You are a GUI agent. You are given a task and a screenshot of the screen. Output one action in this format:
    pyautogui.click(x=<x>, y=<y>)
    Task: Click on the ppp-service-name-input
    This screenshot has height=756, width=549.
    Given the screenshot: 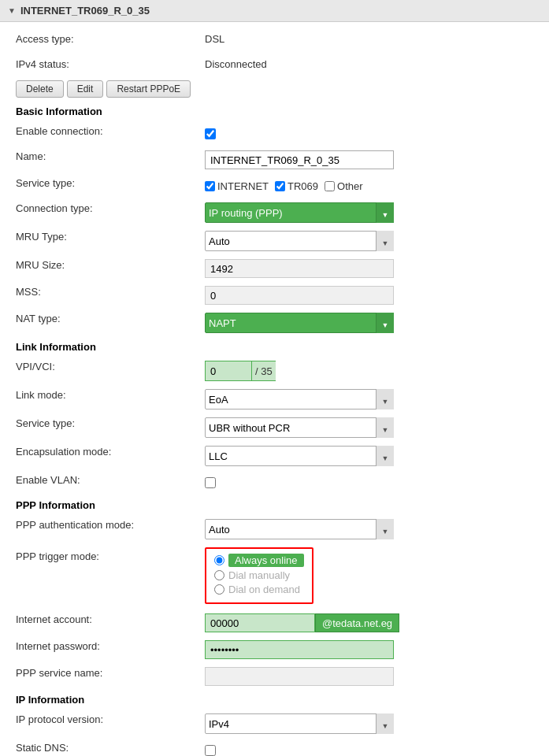 What is the action you would take?
    pyautogui.click(x=299, y=676)
    